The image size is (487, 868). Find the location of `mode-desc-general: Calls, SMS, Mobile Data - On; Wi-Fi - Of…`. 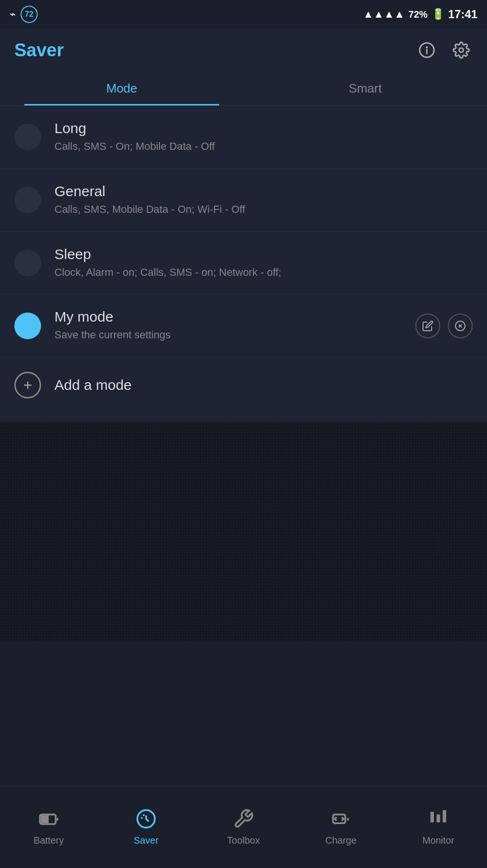

mode-desc-general: Calls, SMS, Mobile Data - On; Wi-Fi - Of… is located at coordinates (264, 210).